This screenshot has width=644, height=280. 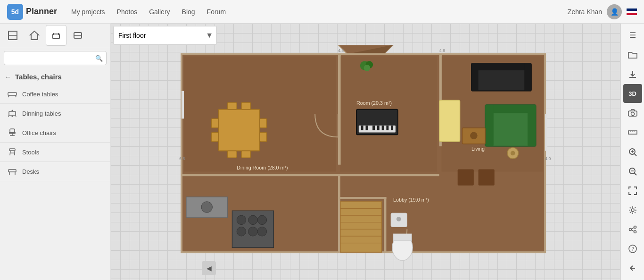 What do you see at coordinates (55, 133) in the screenshot?
I see `sidebar-item-office-chairs: Office chairs` at bounding box center [55, 133].